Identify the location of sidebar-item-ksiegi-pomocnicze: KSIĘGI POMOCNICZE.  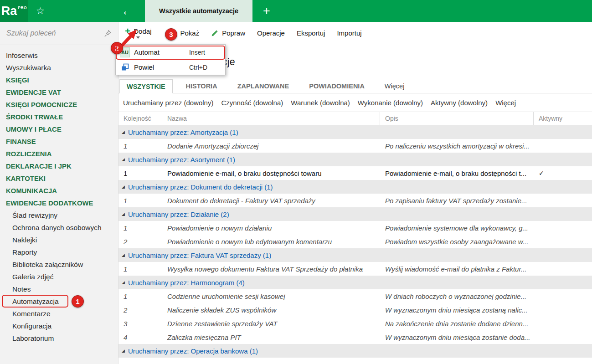
(59, 105).